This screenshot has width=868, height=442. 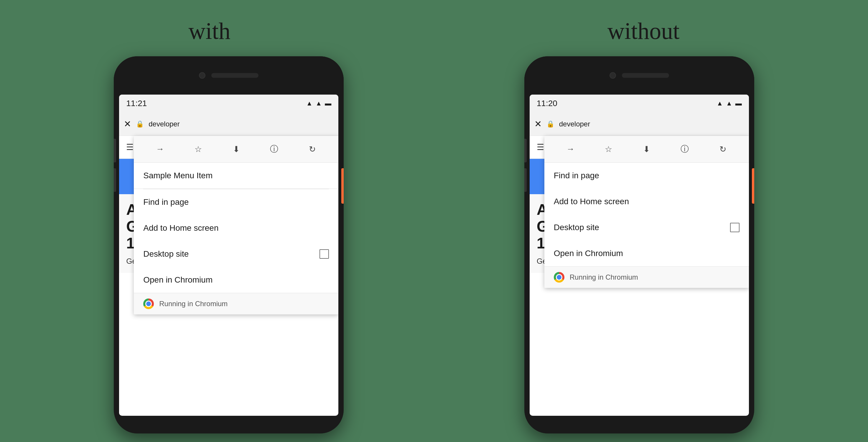 I want to click on left-signal-icon: ▲, so click(x=319, y=103).